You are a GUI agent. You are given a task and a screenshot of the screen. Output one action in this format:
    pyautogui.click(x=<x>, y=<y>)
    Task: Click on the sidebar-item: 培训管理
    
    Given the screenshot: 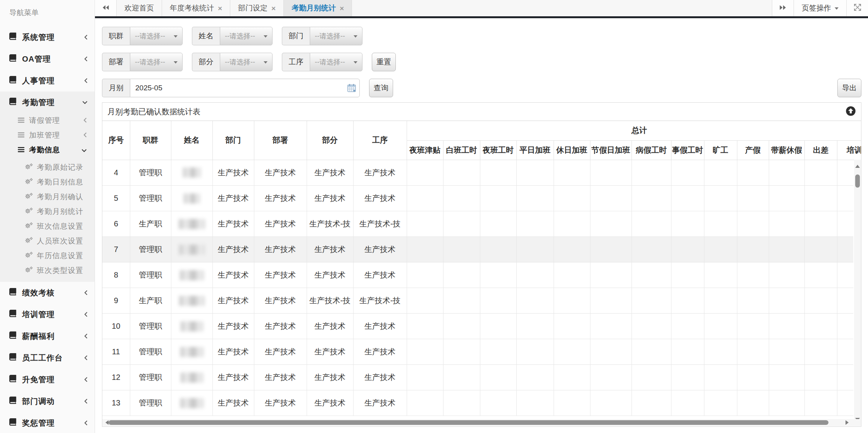 What is the action you would take?
    pyautogui.click(x=47, y=314)
    